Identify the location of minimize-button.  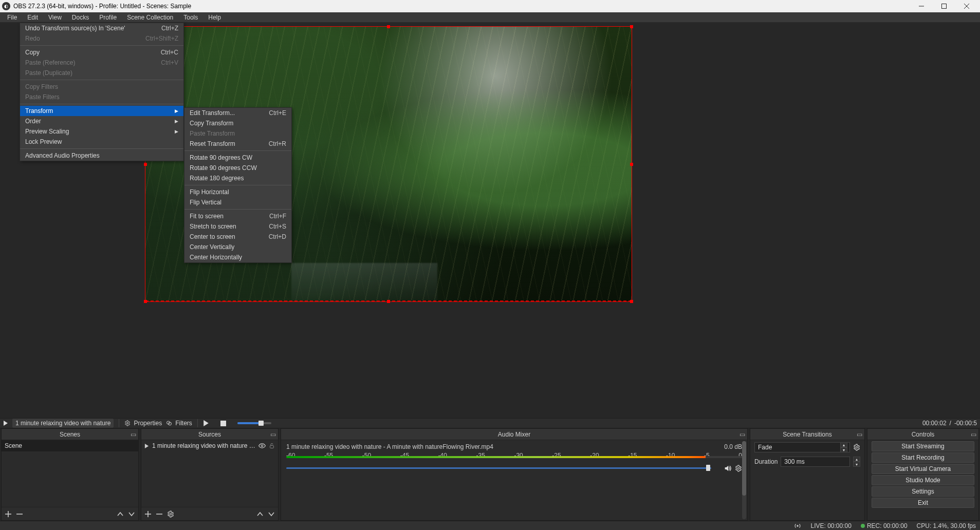
(921, 6).